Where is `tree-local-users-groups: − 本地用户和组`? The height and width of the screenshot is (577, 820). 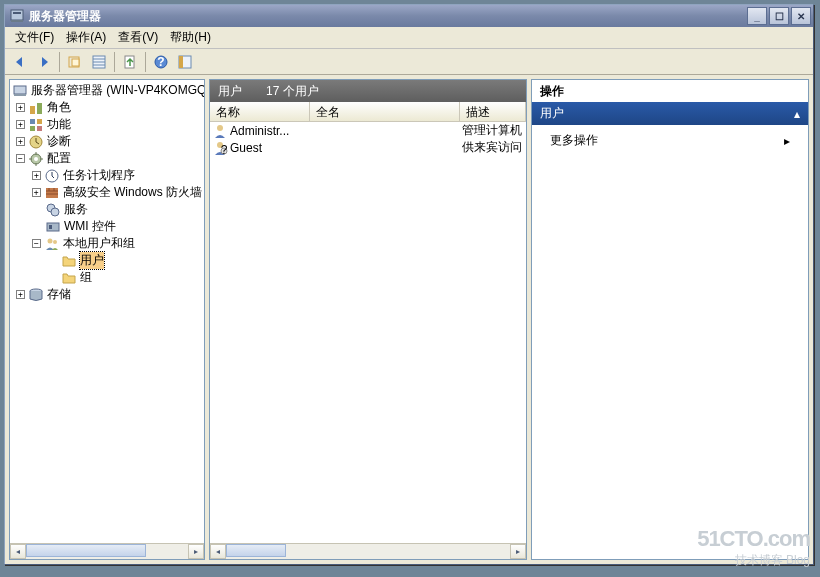
tree-local-users-groups: − 本地用户和组 is located at coordinates (107, 244).